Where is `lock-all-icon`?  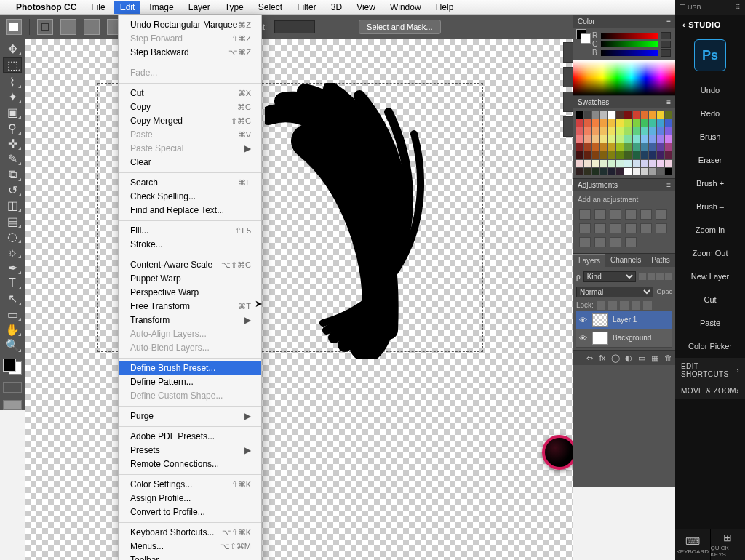
lock-all-icon is located at coordinates (624, 305).